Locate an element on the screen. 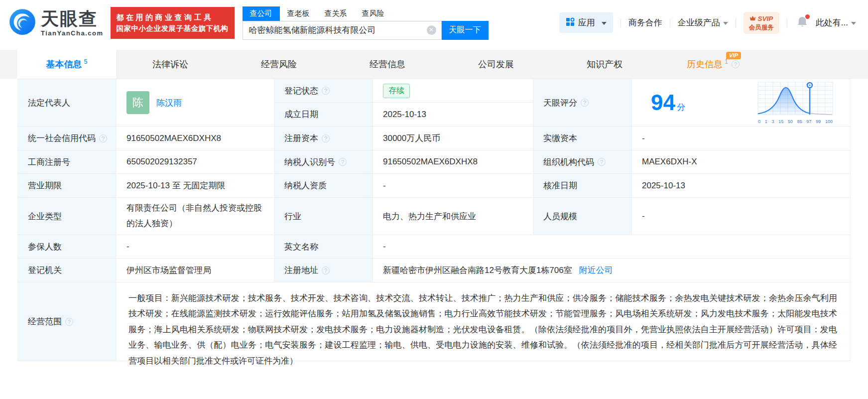  label-text: 登记机关 is located at coordinates (45, 270).